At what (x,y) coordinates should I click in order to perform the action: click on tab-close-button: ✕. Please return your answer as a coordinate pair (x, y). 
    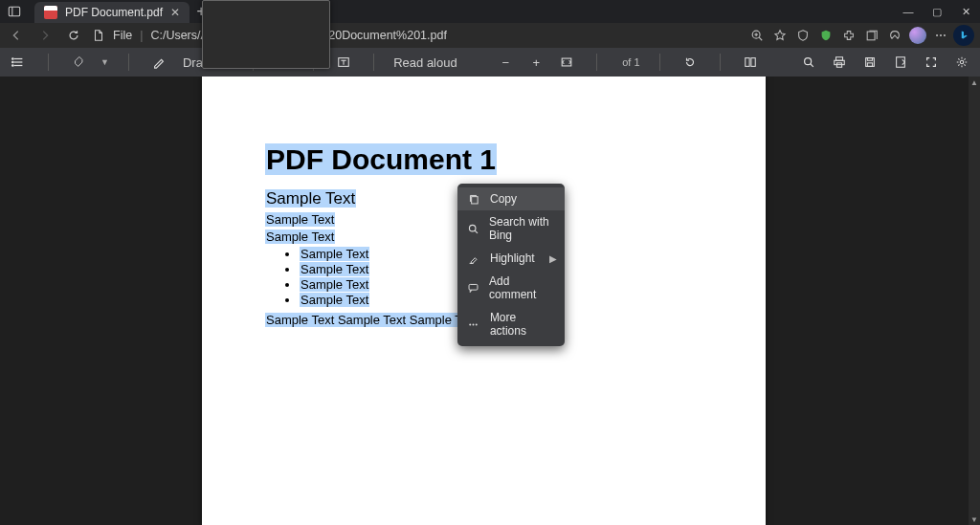
    Looking at the image, I should click on (175, 12).